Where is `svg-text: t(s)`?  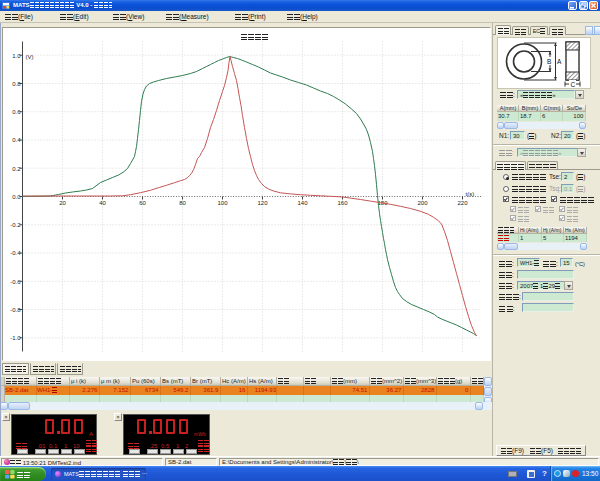 svg-text: t(s) is located at coordinates (470, 194).